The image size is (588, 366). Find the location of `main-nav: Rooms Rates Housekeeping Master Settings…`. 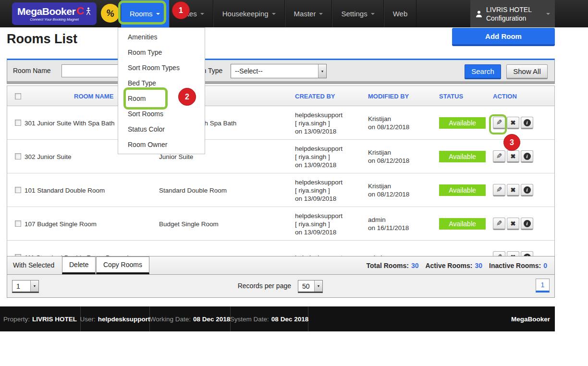

main-nav: Rooms Rates Housekeeping Master Settings… is located at coordinates (269, 13).